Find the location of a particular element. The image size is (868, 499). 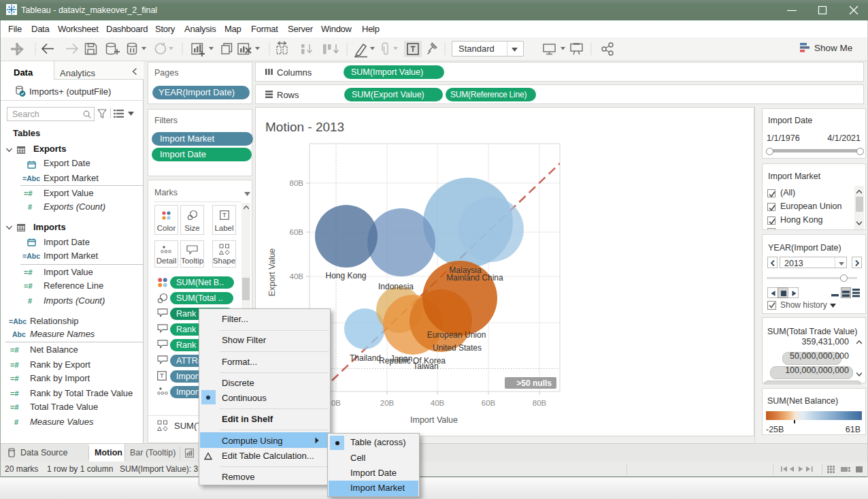

svg-text: Import Value is located at coordinates (434, 420).